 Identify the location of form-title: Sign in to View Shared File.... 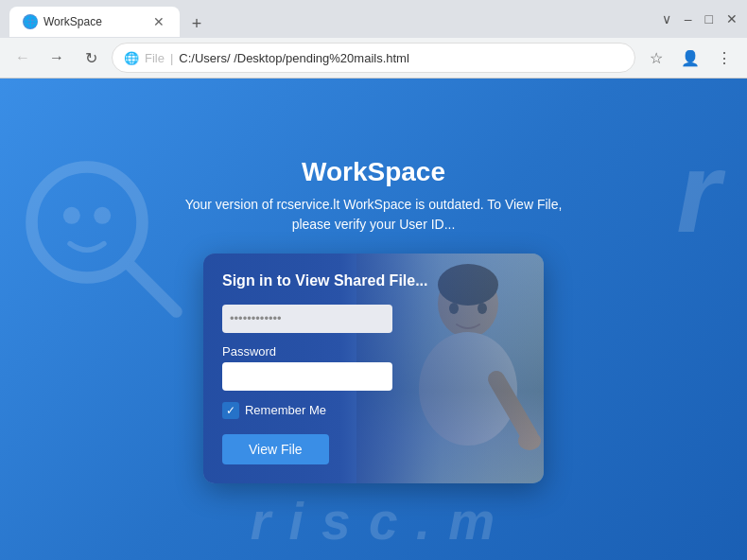
(374, 281).